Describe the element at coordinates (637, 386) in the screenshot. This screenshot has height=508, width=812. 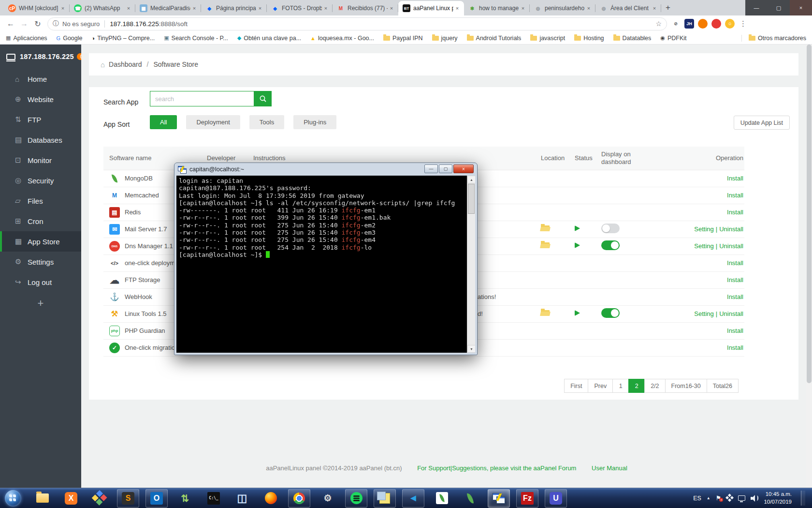
I see `pagination-2: 2` at that location.